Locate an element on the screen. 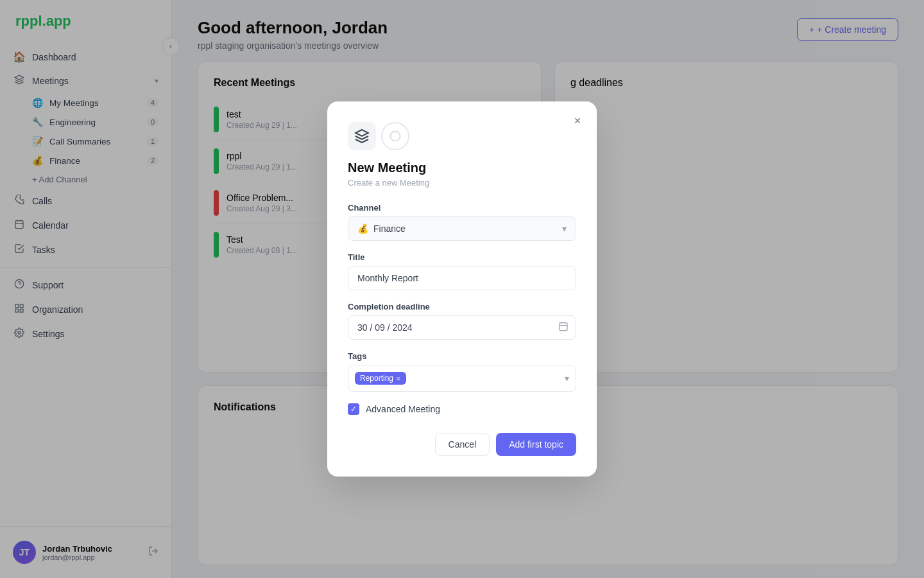 The height and width of the screenshot is (578, 924). title-input is located at coordinates (462, 278).